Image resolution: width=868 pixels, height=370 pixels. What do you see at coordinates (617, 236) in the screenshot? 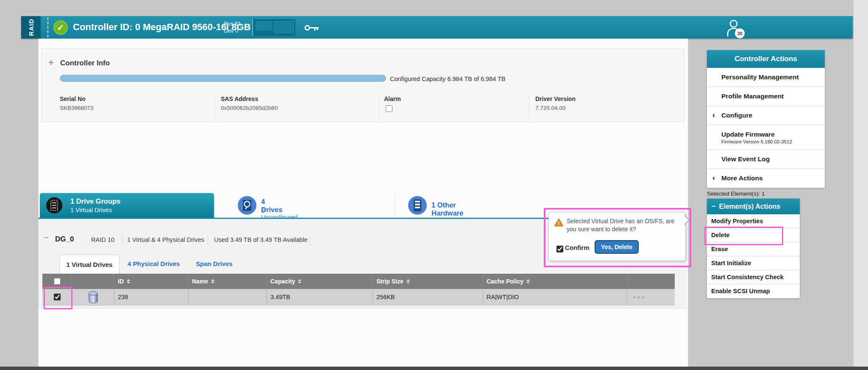
I see `delete-confirm-dialog: ! Selected Virtual Drive has an OS/FS, a…` at bounding box center [617, 236].